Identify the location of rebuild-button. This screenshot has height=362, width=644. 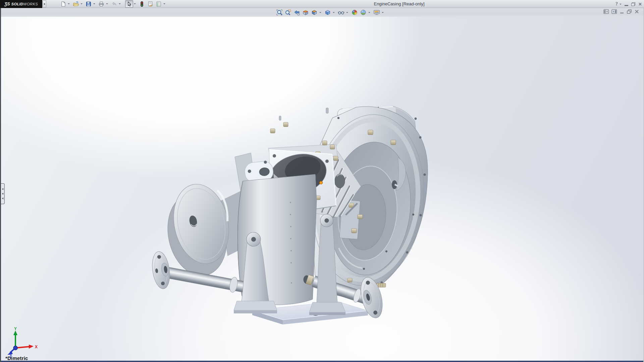
(142, 4).